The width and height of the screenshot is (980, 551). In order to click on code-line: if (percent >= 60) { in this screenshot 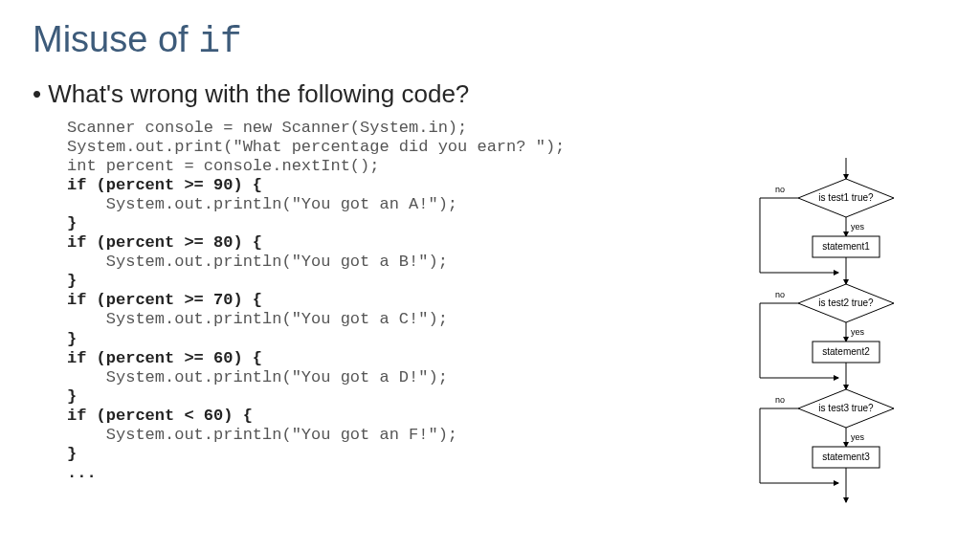, I will do `click(165, 358)`.